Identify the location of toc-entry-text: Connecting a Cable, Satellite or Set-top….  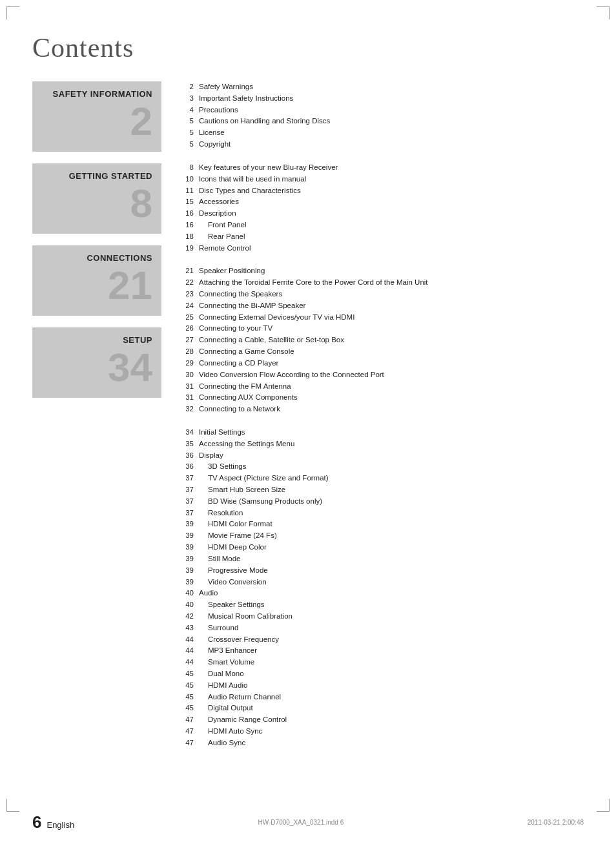
(391, 340).